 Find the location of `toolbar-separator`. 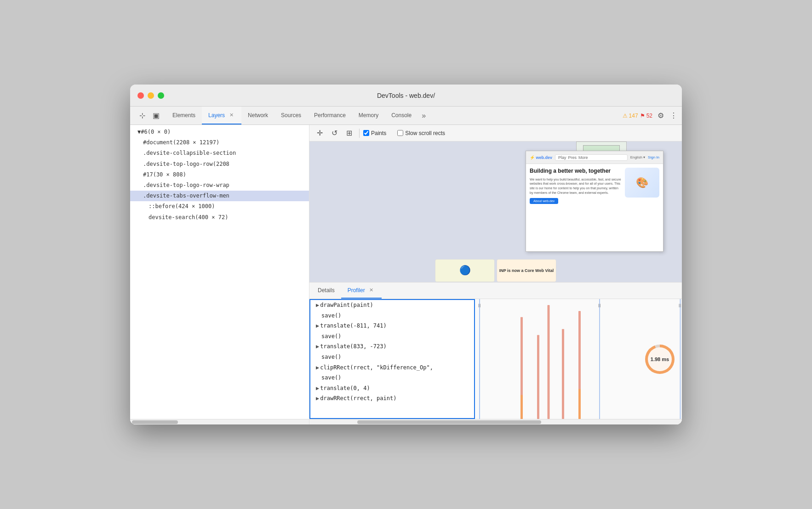

toolbar-separator is located at coordinates (360, 133).